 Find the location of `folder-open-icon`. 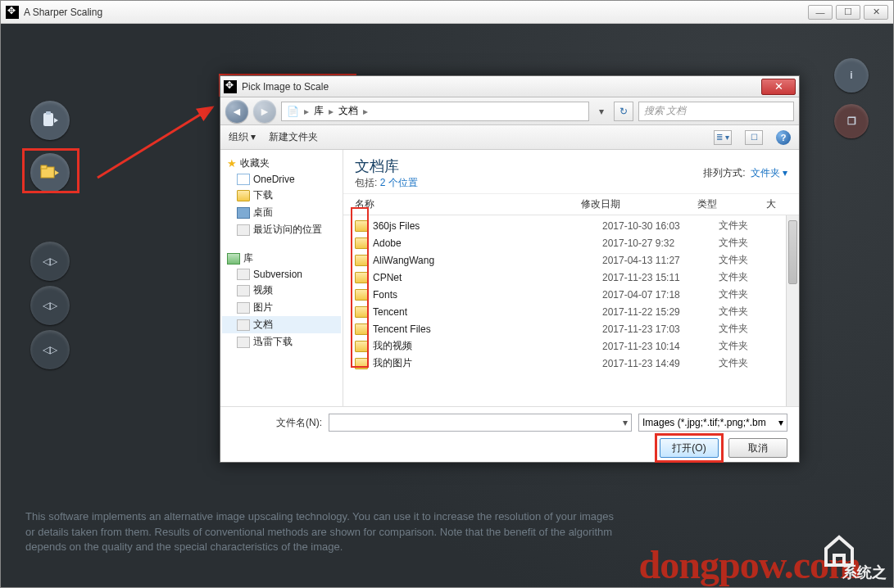

folder-open-icon is located at coordinates (50, 173).